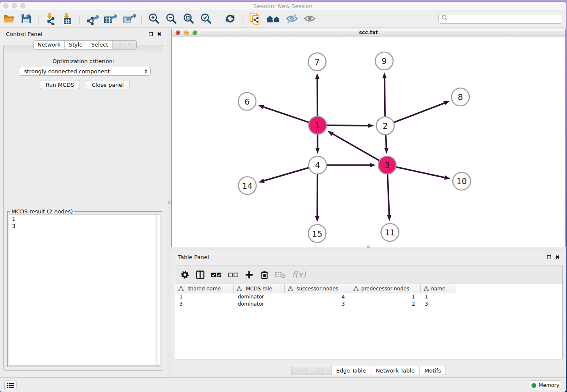 This screenshot has width=567, height=392. I want to click on import-table-button, so click(67, 19).